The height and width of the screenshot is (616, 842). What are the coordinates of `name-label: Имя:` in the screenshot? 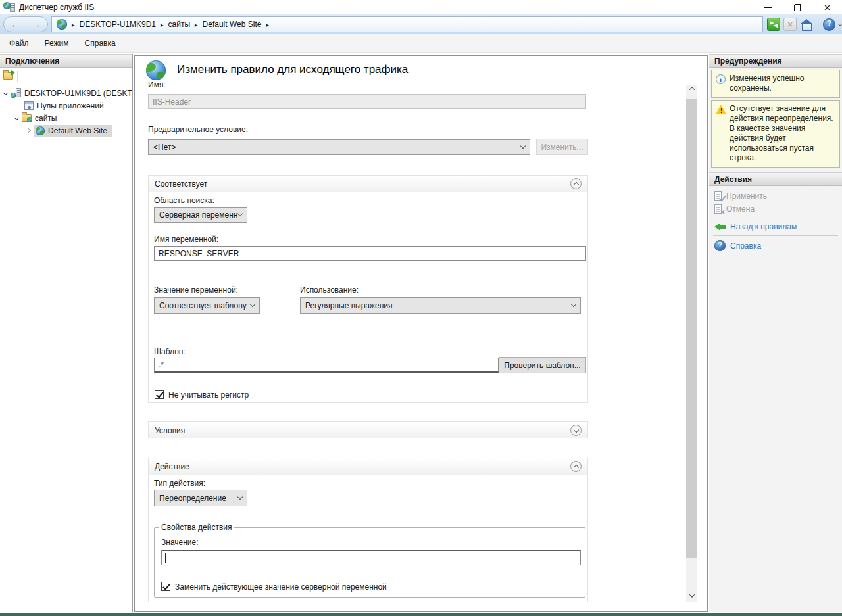 It's located at (157, 85).